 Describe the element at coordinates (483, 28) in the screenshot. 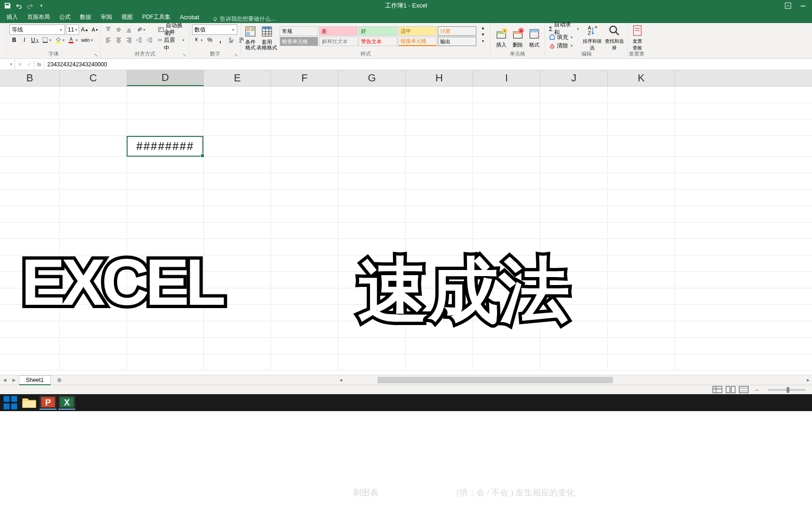

I see `styles-up-icon: ▲` at that location.